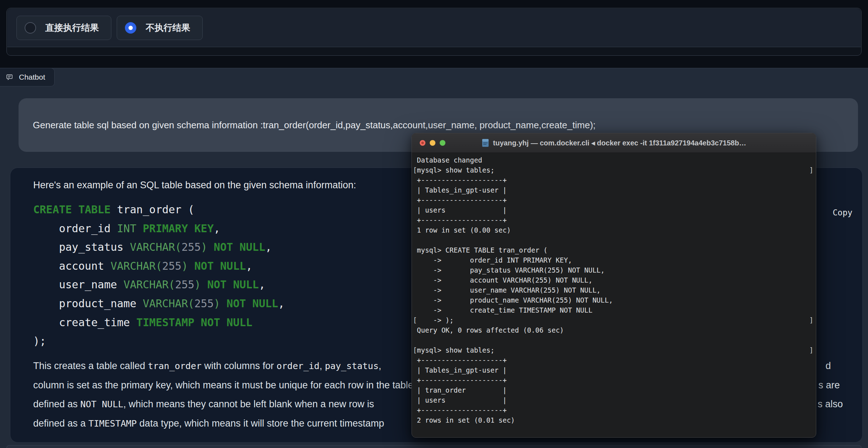 This screenshot has height=448, width=868. What do you see at coordinates (314, 125) in the screenshot?
I see `user-message-text: Generate table sql based on given schema…` at bounding box center [314, 125].